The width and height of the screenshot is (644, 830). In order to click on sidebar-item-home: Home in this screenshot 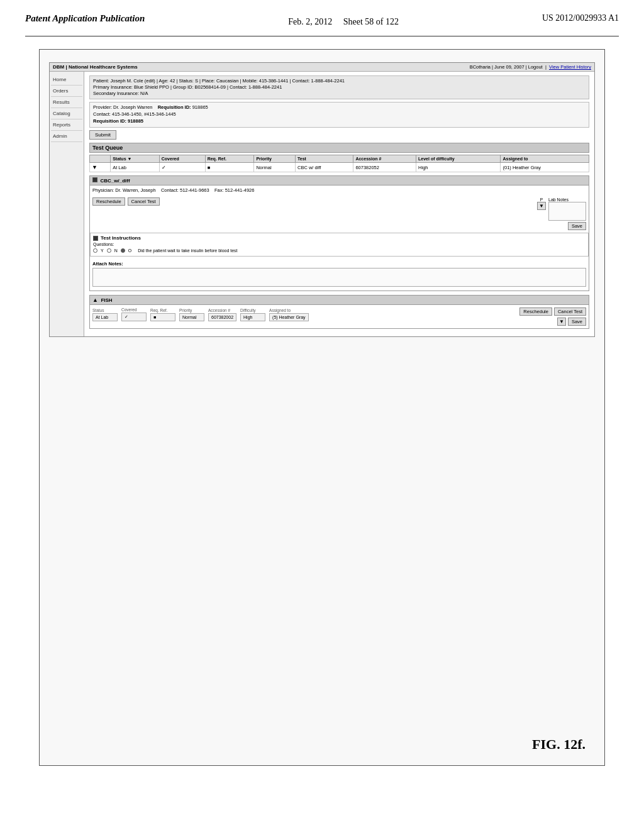, I will do `click(67, 80)`.